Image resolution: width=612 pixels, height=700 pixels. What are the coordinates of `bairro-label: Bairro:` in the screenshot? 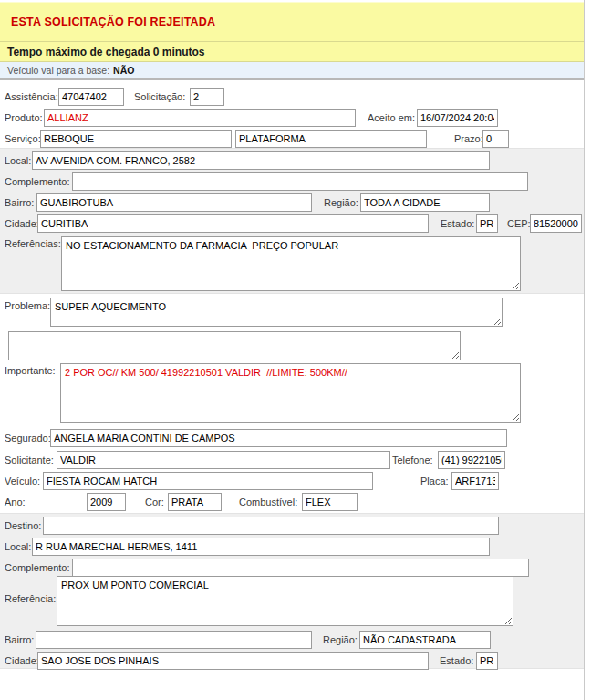 It's located at (19, 203).